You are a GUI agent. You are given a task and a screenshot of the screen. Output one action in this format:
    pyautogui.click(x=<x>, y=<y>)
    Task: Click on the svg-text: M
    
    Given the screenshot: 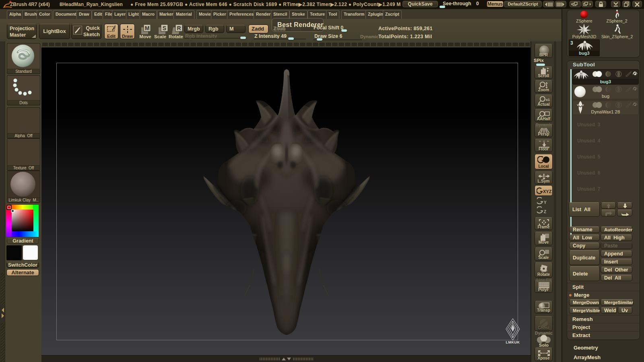 What is the action you would take?
    pyautogui.click(x=147, y=28)
    